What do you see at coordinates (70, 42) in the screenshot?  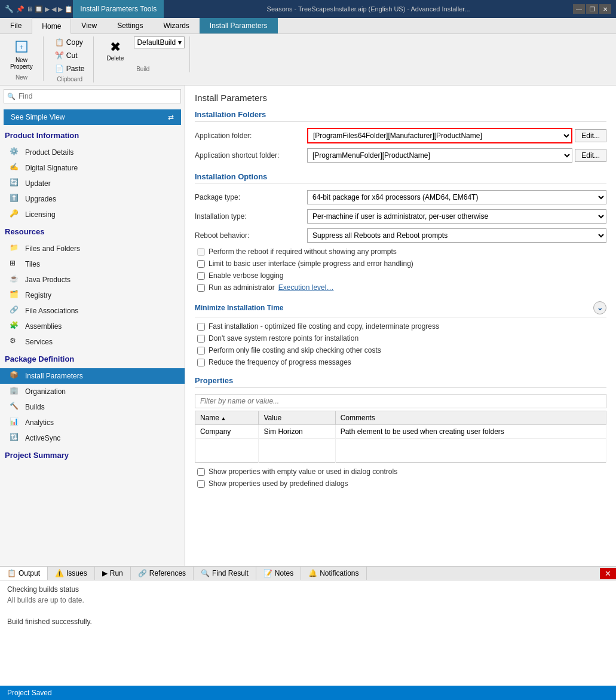 I see `copy-button: 📋 Copy` at bounding box center [70, 42].